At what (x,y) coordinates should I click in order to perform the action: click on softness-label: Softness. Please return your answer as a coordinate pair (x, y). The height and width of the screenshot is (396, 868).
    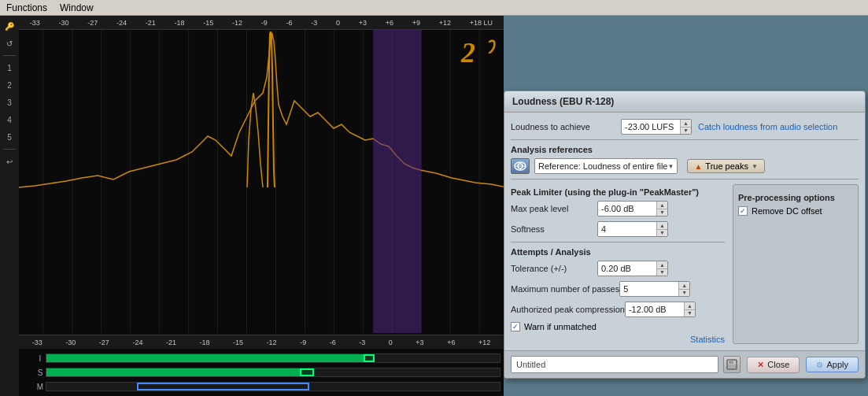
    Looking at the image, I should click on (554, 229).